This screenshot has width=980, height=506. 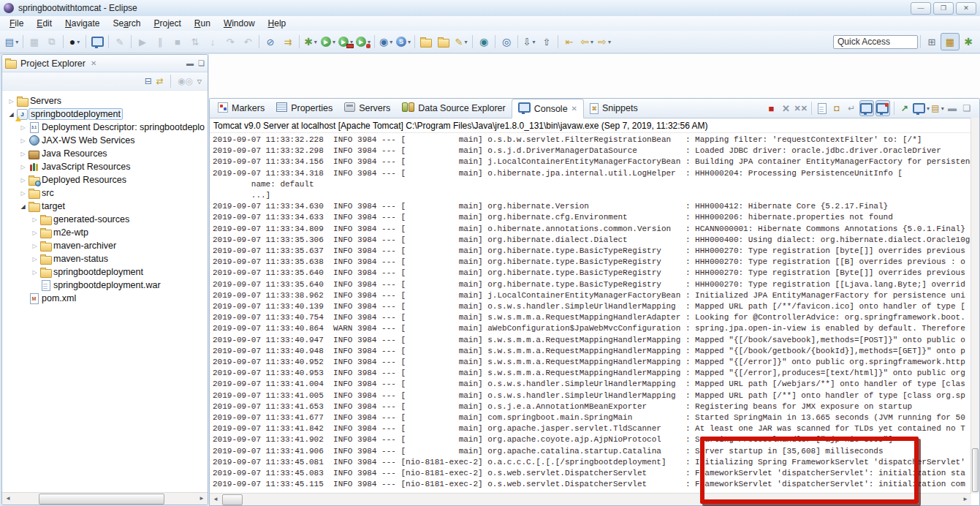 I want to click on mark-occurrences-icon: ✎, so click(x=120, y=42).